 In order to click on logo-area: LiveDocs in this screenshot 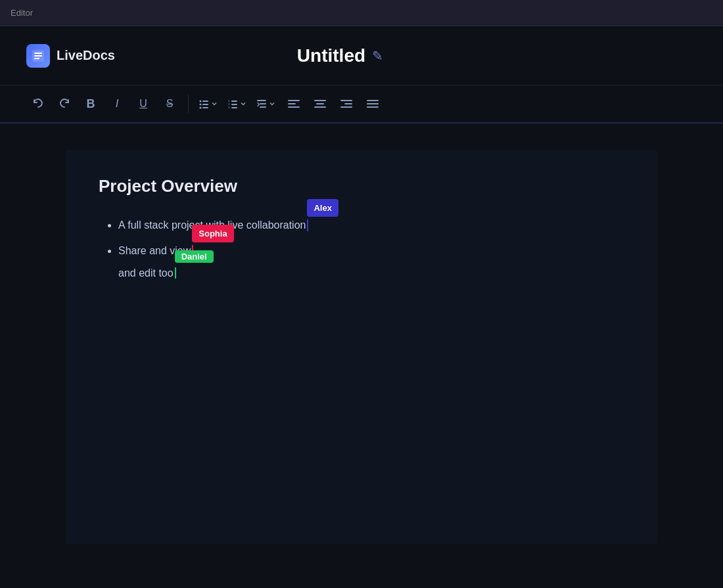, I will do `click(71, 56)`.